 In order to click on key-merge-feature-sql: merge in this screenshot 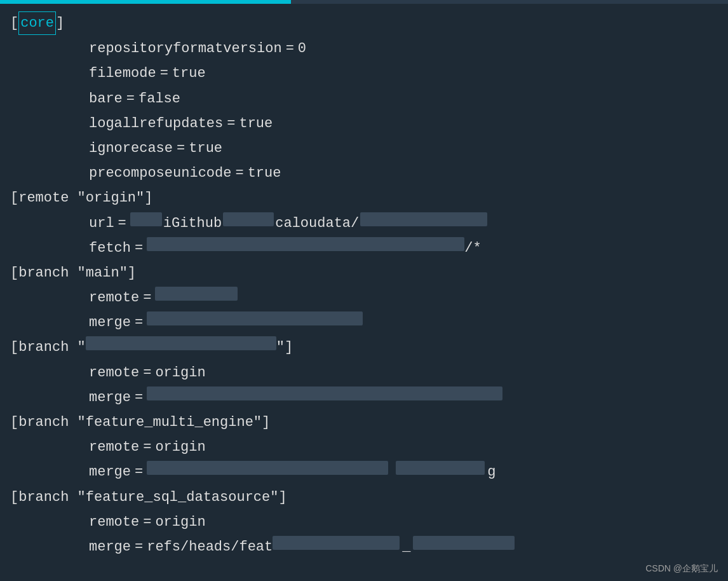, I will do `click(110, 547)`.